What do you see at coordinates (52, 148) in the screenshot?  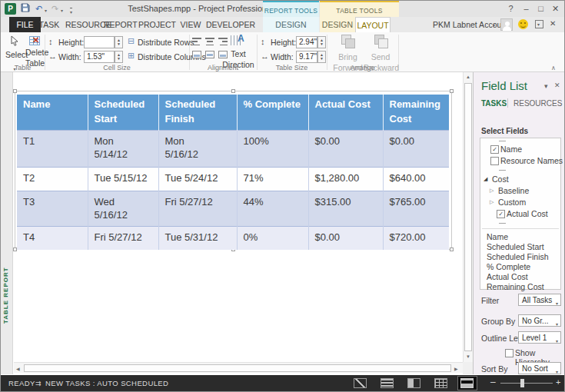 I see `cell: T1` at bounding box center [52, 148].